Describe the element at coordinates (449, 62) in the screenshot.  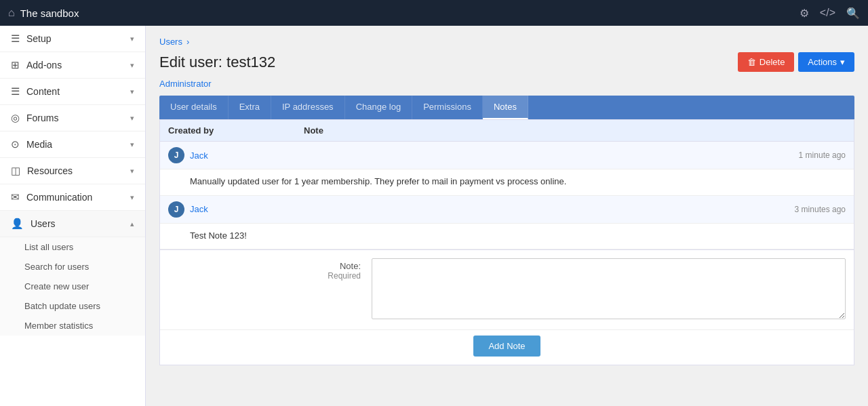
I see `page-title: Edit user: test132` at that location.